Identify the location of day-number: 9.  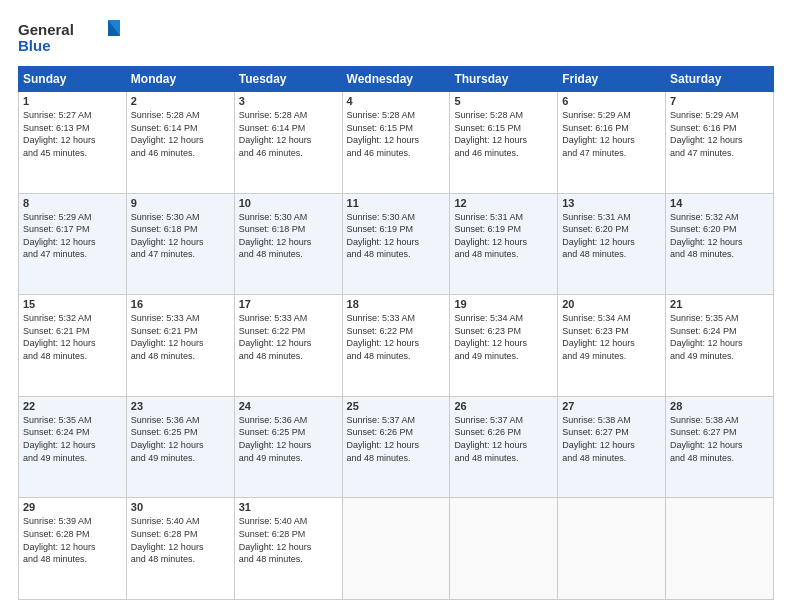
(180, 203).